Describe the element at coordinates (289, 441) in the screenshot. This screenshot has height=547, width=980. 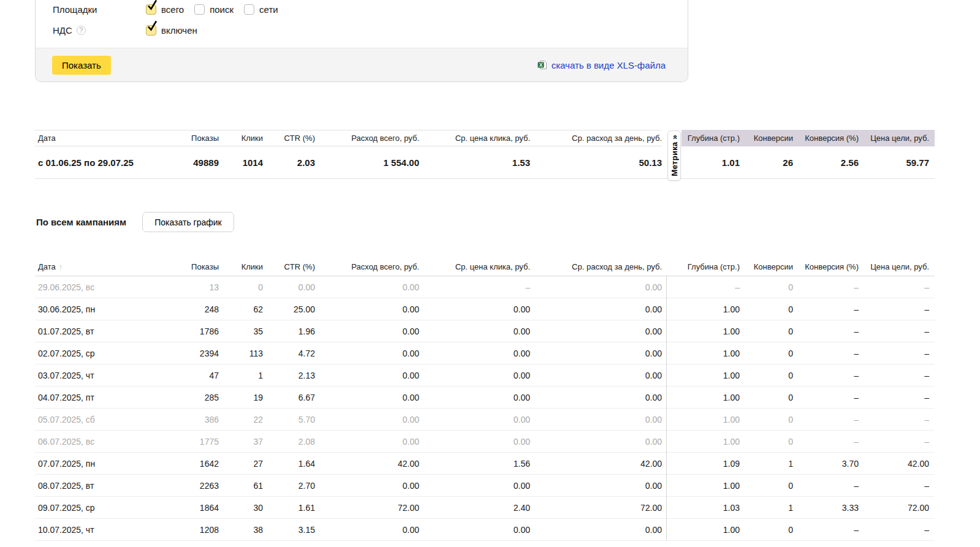
I see `row-value: 2.08` at that location.